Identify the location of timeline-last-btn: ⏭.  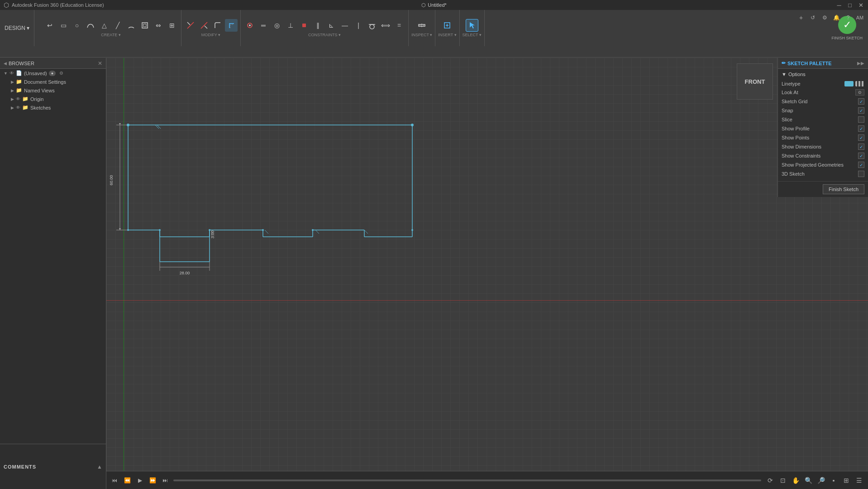
(165, 480).